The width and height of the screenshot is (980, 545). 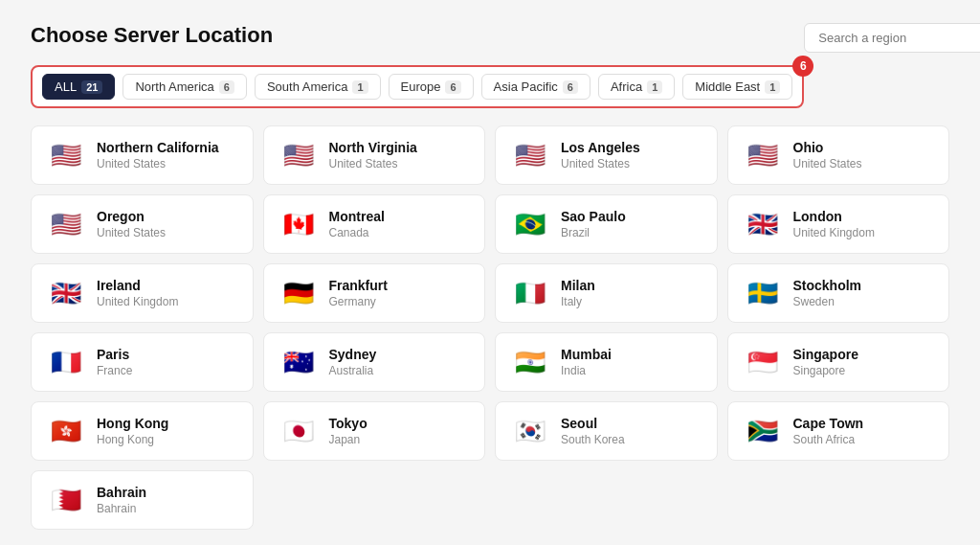 What do you see at coordinates (132, 440) in the screenshot?
I see `country-name: Hong Kong` at bounding box center [132, 440].